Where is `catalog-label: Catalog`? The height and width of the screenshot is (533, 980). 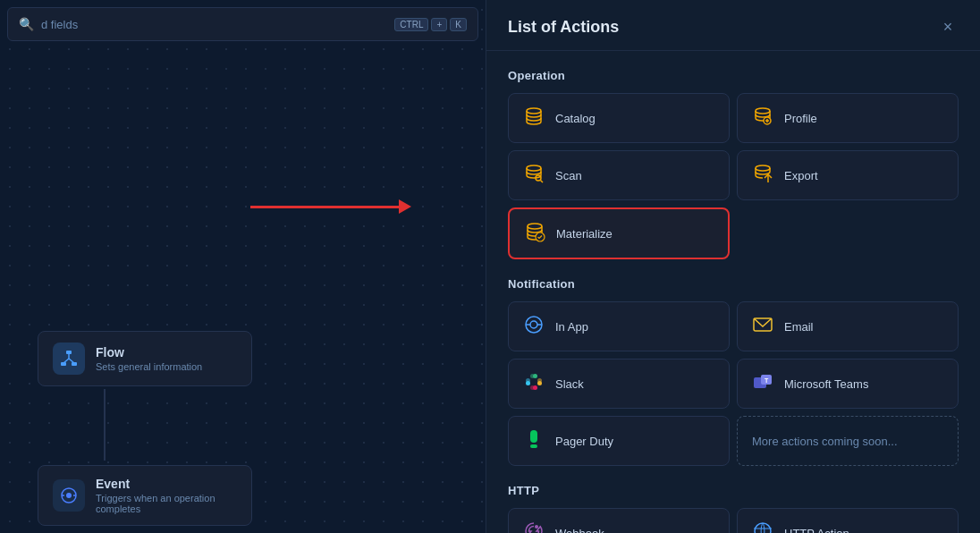 catalog-label: Catalog is located at coordinates (576, 118).